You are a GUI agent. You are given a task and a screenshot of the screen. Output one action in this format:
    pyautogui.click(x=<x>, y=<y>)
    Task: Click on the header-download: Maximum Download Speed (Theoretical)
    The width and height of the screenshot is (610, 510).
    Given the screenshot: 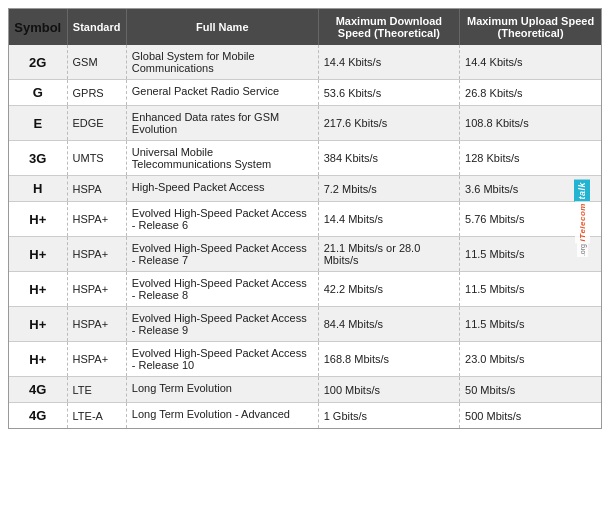 What is the action you would take?
    pyautogui.click(x=388, y=27)
    